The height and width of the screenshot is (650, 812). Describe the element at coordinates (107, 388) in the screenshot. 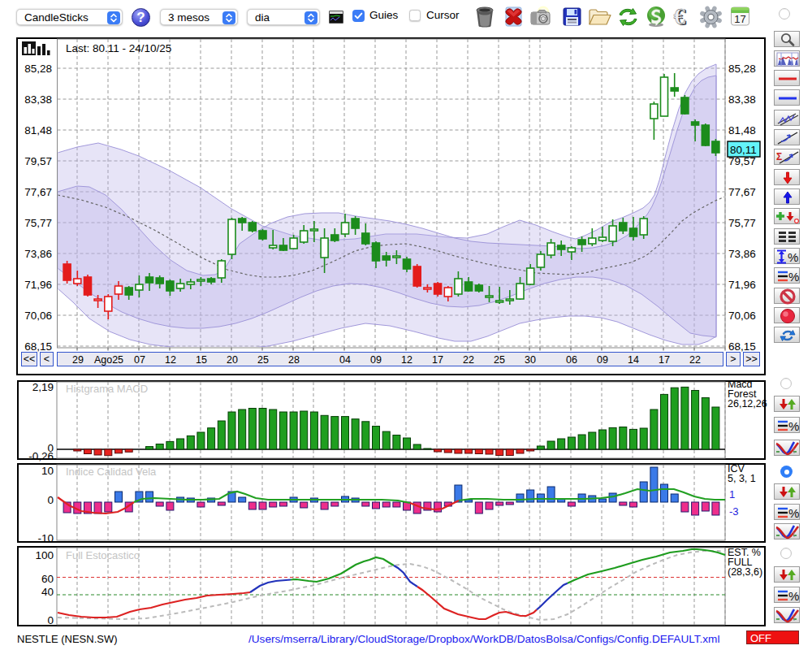

I see `svg-text: Histgrama MACD` at that location.